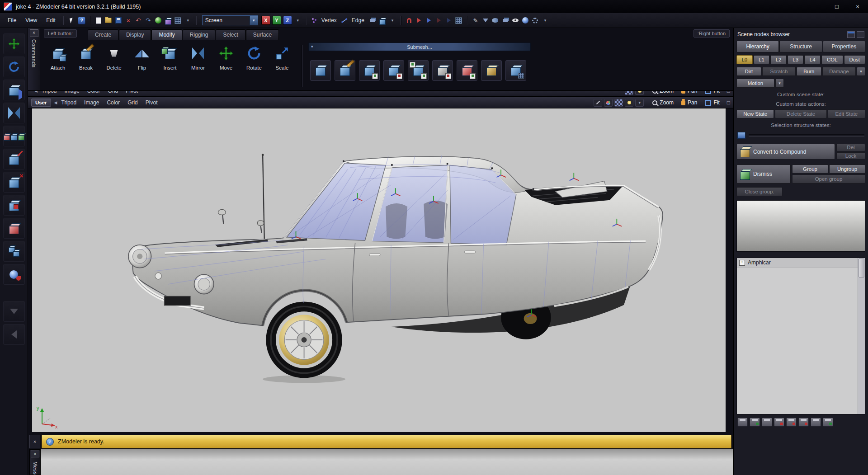 The height and width of the screenshot is (475, 868). I want to click on save-scene-button, so click(118, 20).